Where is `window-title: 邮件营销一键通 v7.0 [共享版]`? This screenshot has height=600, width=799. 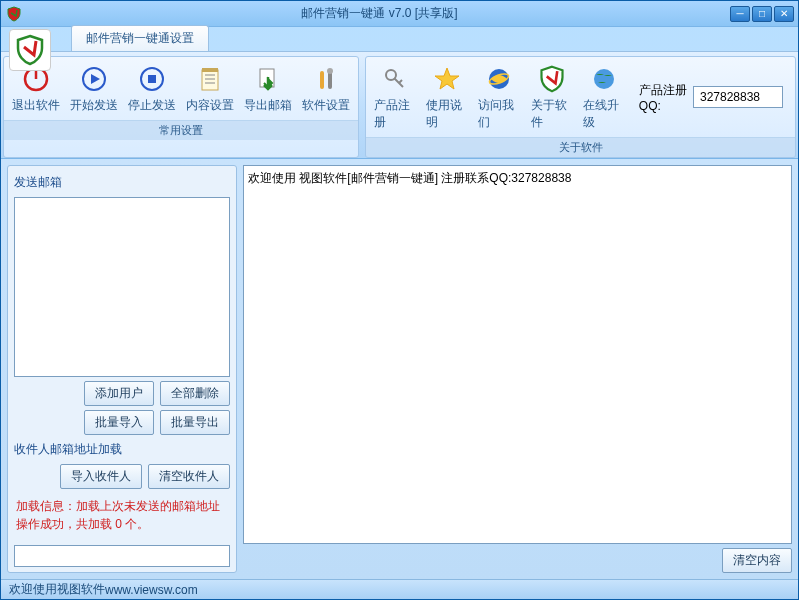
window-title: 邮件营销一键通 v7.0 [共享版] is located at coordinates (380, 14).